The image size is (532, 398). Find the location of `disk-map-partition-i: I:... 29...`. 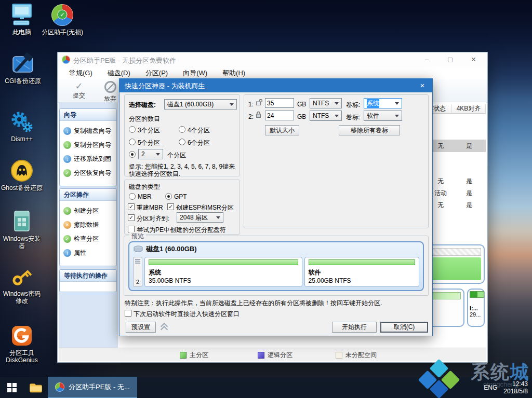

disk-map-partition-i: I:... 29... is located at coordinates (476, 308).